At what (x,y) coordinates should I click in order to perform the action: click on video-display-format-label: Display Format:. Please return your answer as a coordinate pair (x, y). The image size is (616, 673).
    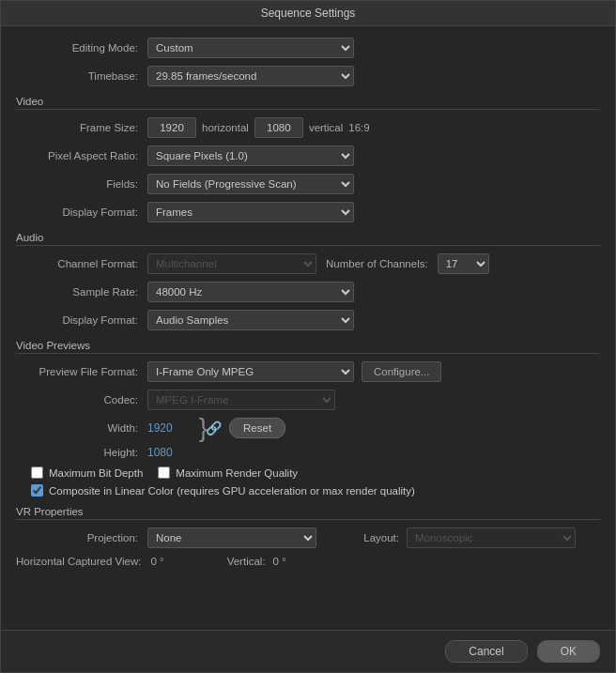
    Looking at the image, I should click on (82, 212).